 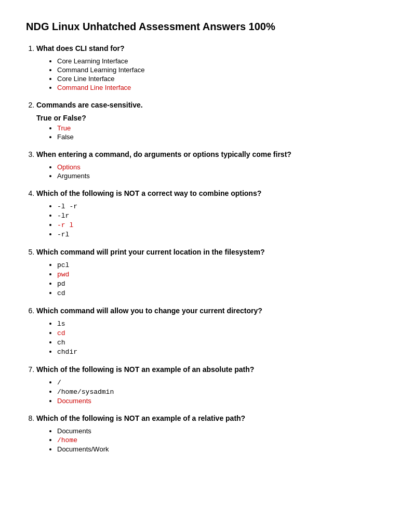 What do you see at coordinates (69, 167) in the screenshot?
I see `option-text-3-1: Options` at bounding box center [69, 167].